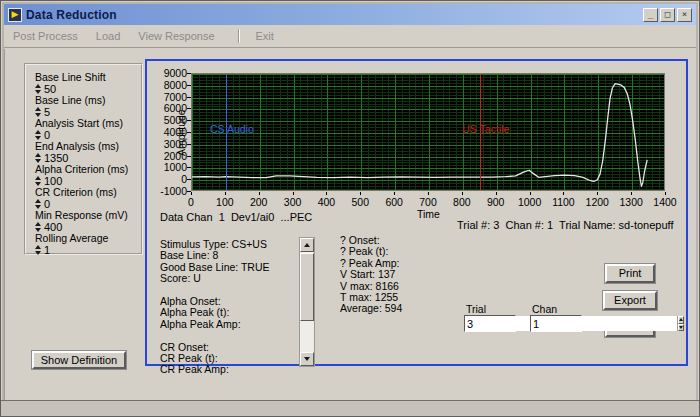 The width and height of the screenshot is (700, 417). I want to click on y-tick-label: 3000, so click(167, 144).